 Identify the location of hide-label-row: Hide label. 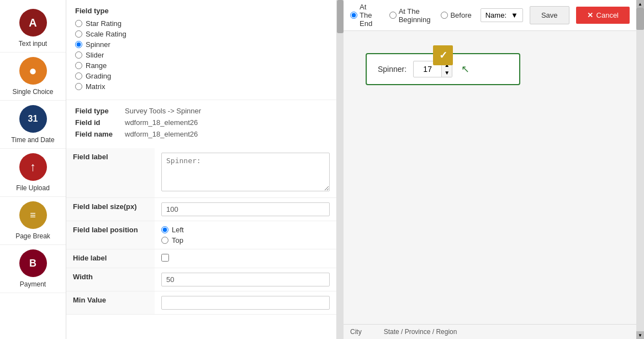
(201, 259).